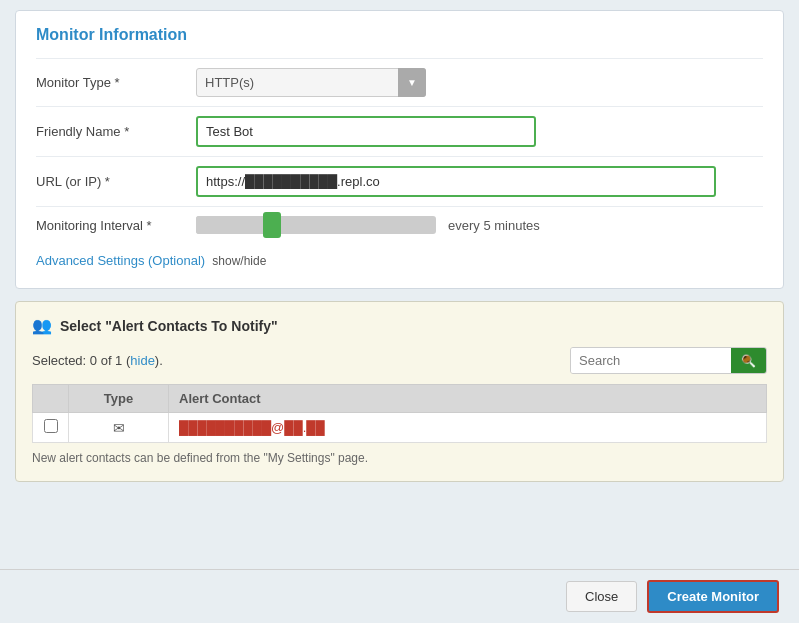 This screenshot has width=799, height=623. What do you see at coordinates (400, 35) in the screenshot?
I see `monitor-info-title: Monitor Information` at bounding box center [400, 35].